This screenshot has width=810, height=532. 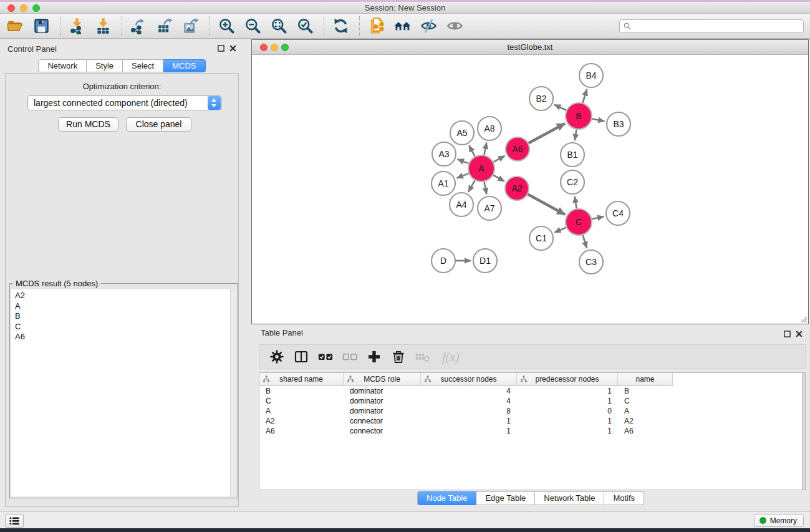 I want to click on export-network-icon, so click(x=138, y=26).